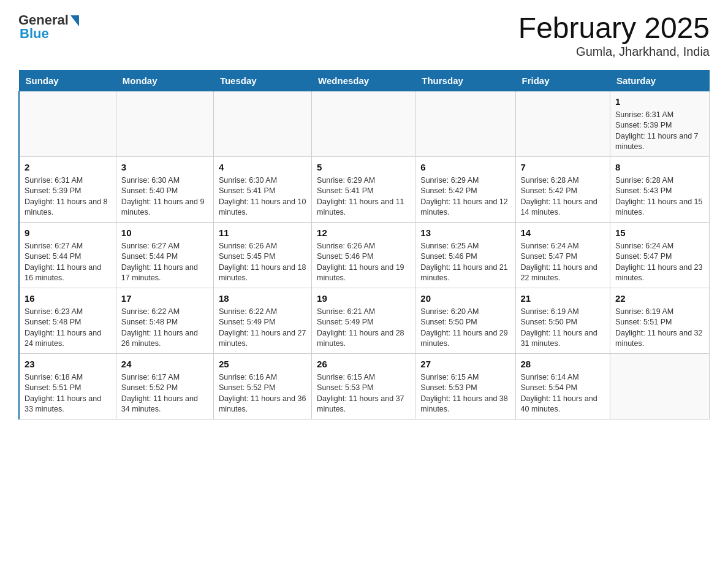  What do you see at coordinates (364, 80) in the screenshot?
I see `calendar-header: SundayMondayTuesdayWednesdayThursdayFrid…` at bounding box center [364, 80].